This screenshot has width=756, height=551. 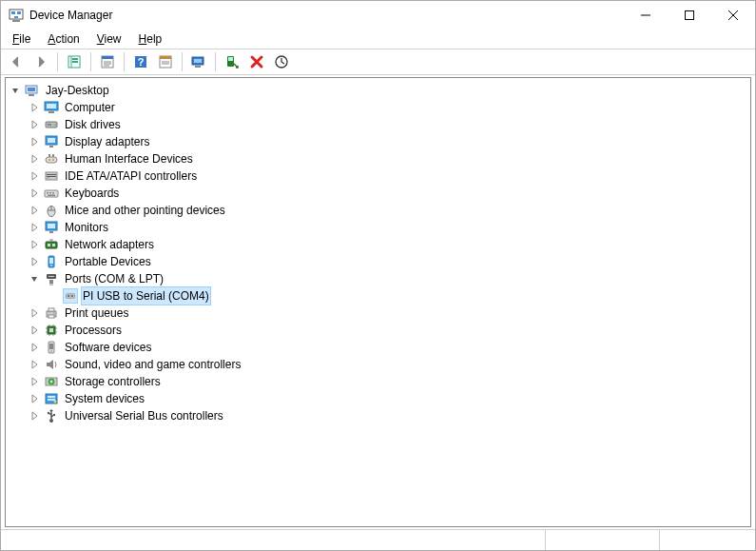 What do you see at coordinates (51, 382) in the screenshot?
I see `storage-icon` at bounding box center [51, 382].